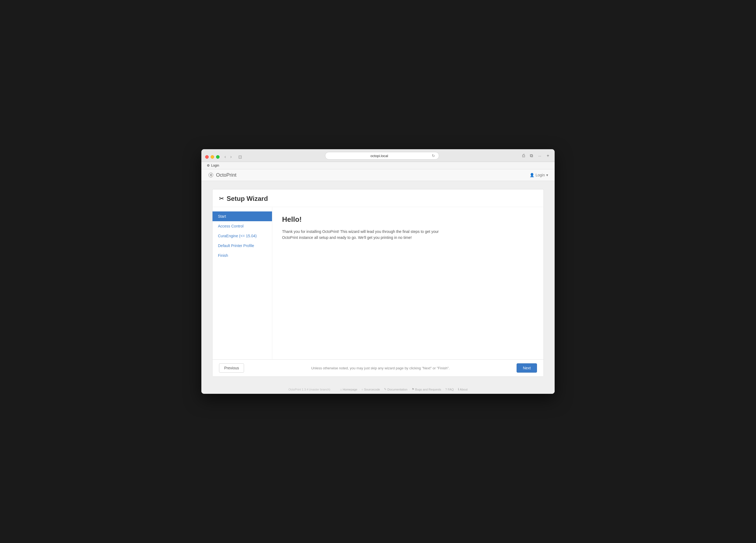 Image resolution: width=756 pixels, height=543 pixels. I want to click on octoprint-logo-icon, so click(211, 175).